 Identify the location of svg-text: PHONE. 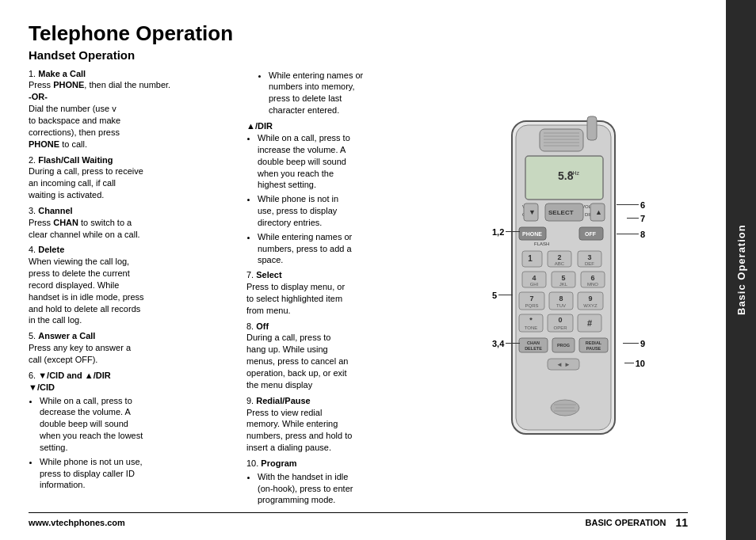
(533, 234).